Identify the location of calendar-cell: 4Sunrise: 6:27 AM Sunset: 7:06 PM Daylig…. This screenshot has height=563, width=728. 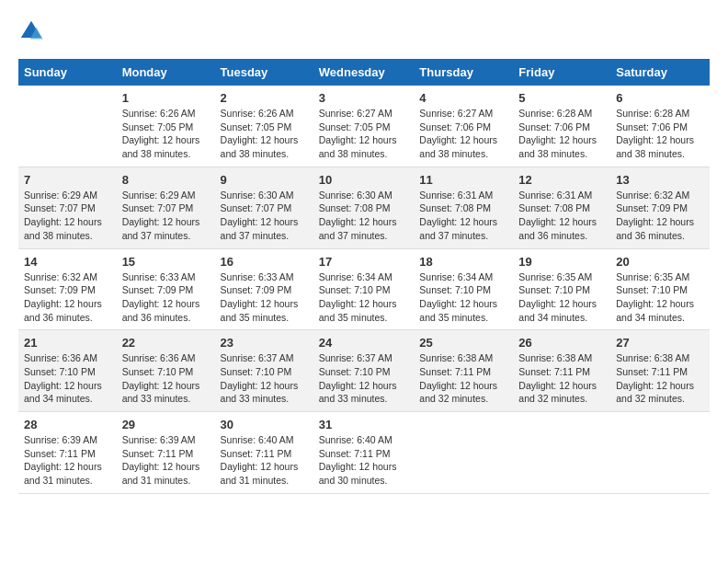
(463, 126).